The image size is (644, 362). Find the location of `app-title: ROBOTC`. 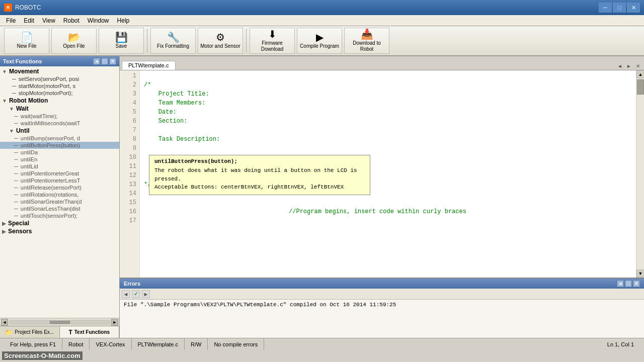

app-title: ROBOTC is located at coordinates (28, 8).